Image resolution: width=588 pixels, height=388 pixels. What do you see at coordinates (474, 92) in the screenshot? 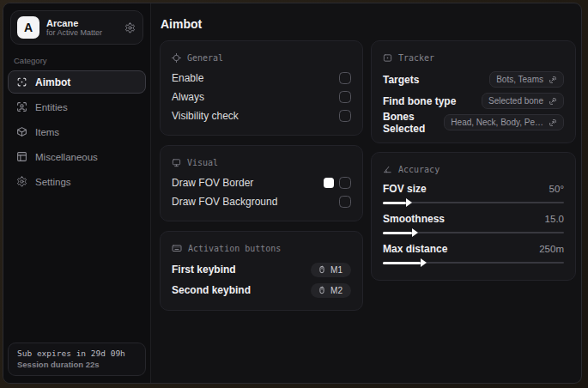
I see `tracker-card: Tracker Targets Bots, Teams Find bone ty…` at bounding box center [474, 92].